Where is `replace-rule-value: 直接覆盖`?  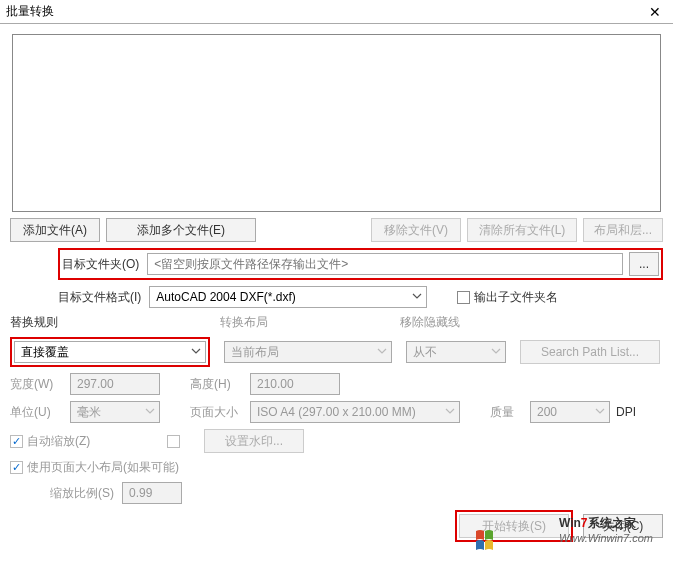 replace-rule-value: 直接覆盖 is located at coordinates (45, 352).